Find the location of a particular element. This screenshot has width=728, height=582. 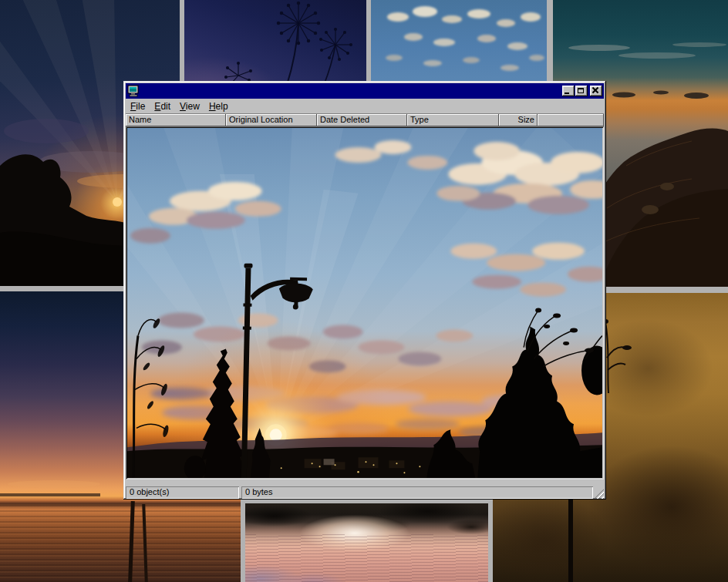

column-header-type: Type is located at coordinates (453, 120).